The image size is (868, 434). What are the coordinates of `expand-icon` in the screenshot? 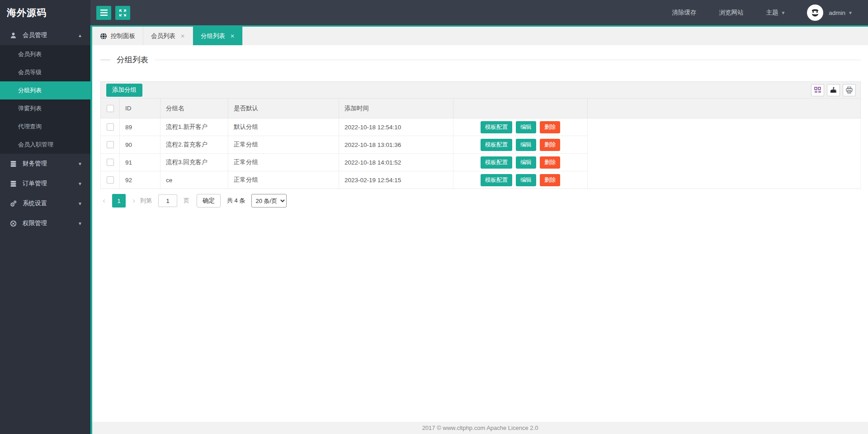 It's located at (123, 13).